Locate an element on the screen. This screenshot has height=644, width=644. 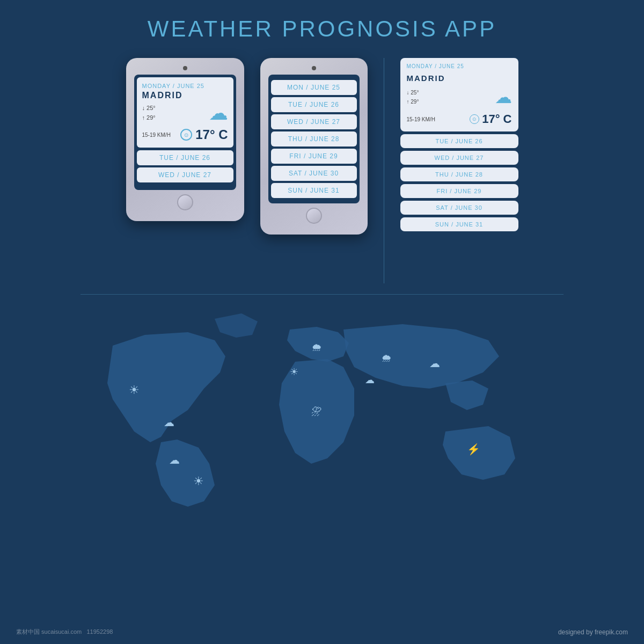
day-med-6: SUN / JUNE 31 is located at coordinates (314, 191).